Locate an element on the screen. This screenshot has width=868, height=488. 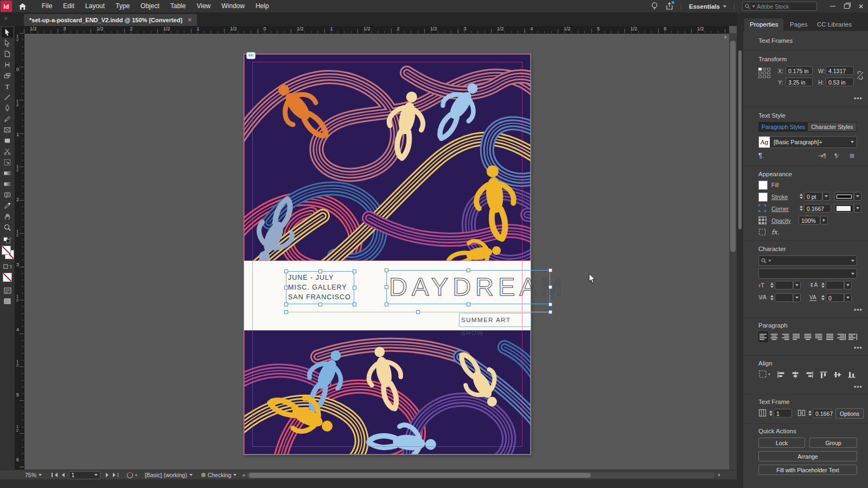
text-frame-subtitle: SUMMER ART SHOW is located at coordinates (495, 320).